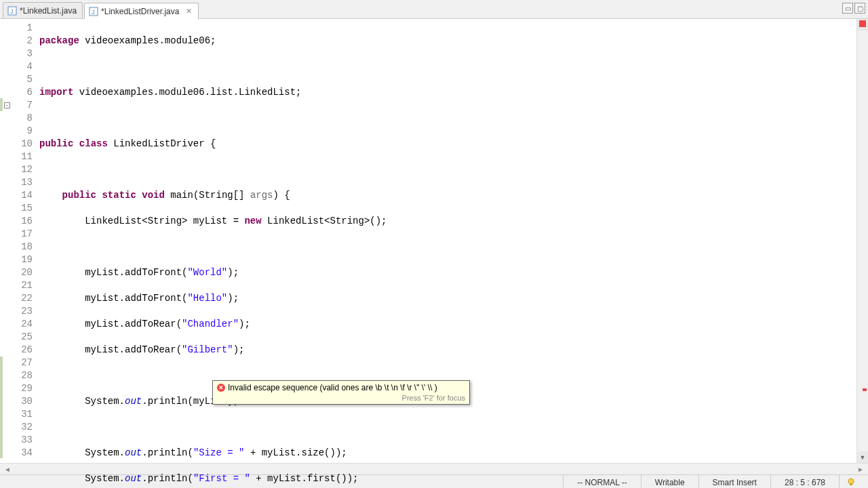  What do you see at coordinates (43, 10) in the screenshot?
I see `tab-linkedlist: J *LinkedList.java` at bounding box center [43, 10].